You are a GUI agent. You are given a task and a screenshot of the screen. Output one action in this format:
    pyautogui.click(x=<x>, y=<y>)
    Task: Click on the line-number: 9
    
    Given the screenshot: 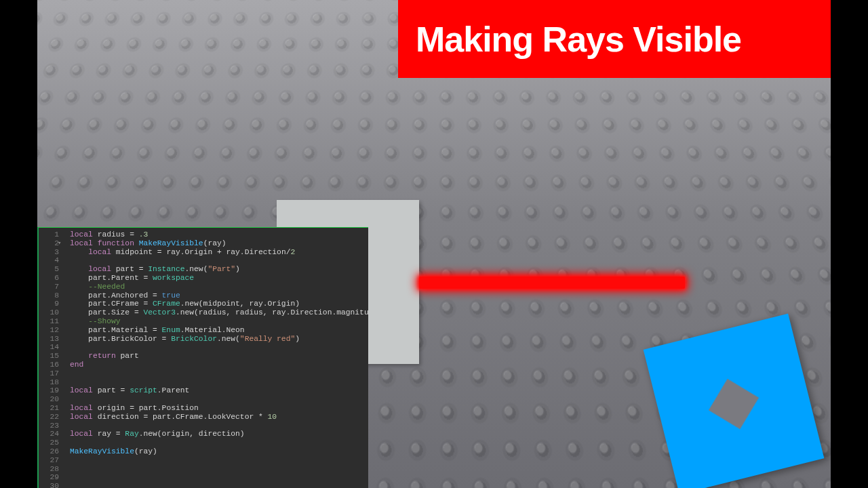 What is the action you would take?
    pyautogui.click(x=49, y=304)
    